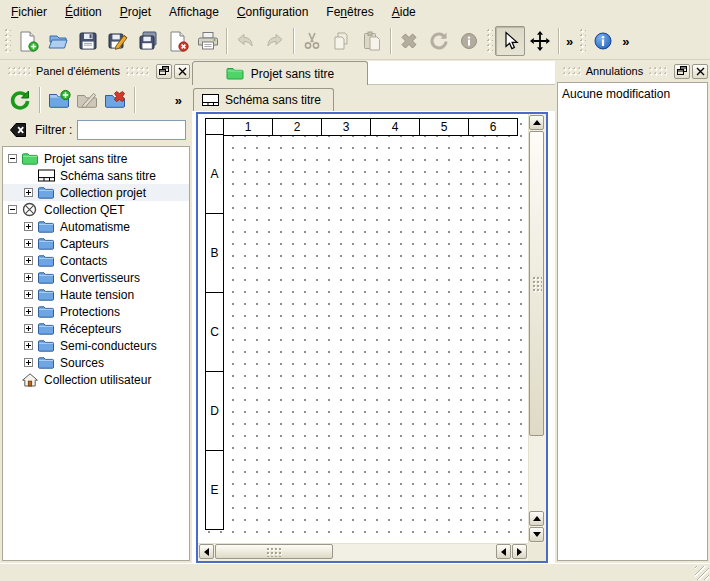 The image size is (710, 581). What do you see at coordinates (95, 227) in the screenshot?
I see `tree-item-label: Automatisme` at bounding box center [95, 227].